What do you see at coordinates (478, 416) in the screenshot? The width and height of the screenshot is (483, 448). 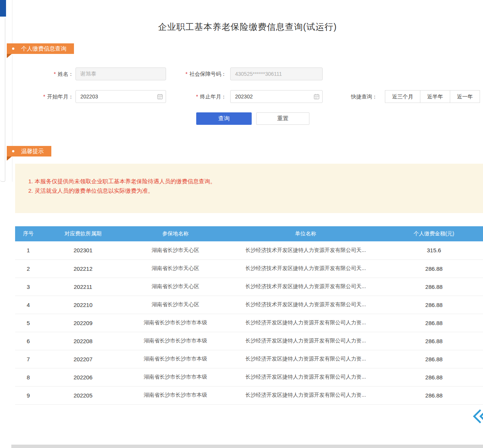 I see `double-chevron-left-icon` at bounding box center [478, 416].